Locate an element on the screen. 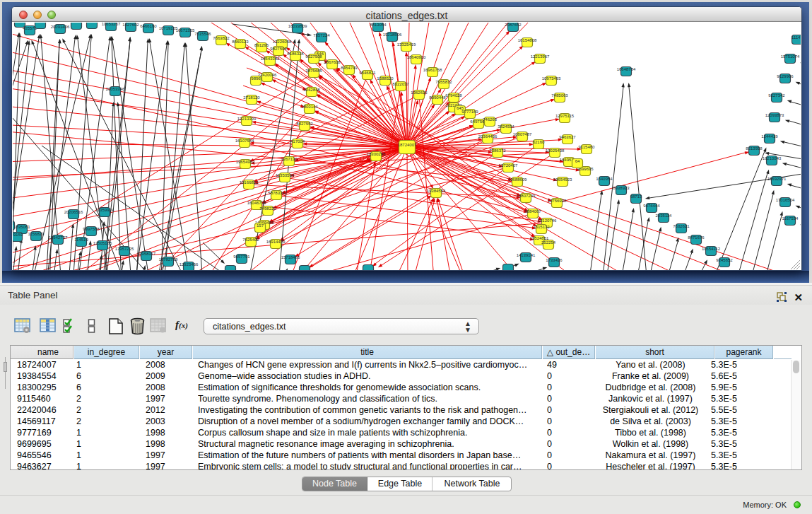  svg-text: 157 is located at coordinates (260, 226).